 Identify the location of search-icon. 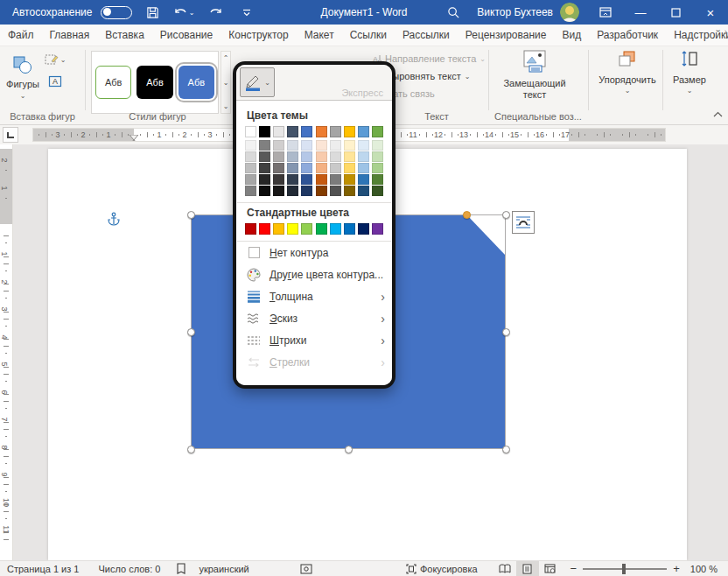
(453, 12).